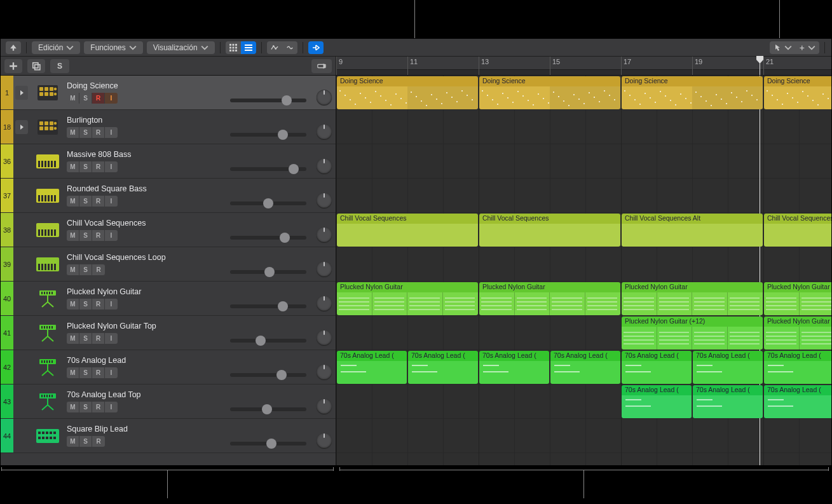 Image resolution: width=832 pixels, height=504 pixels. What do you see at coordinates (113, 48) in the screenshot?
I see `functions-menu: Funciones` at bounding box center [113, 48].